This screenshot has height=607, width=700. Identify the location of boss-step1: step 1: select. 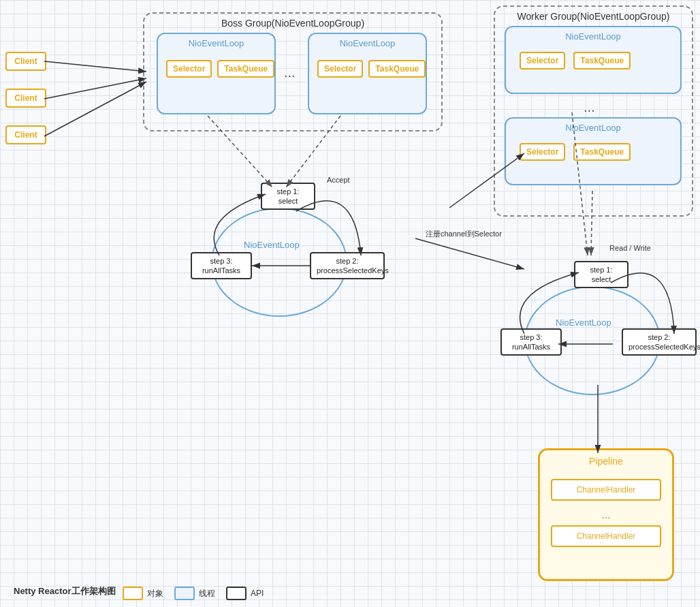
(288, 196).